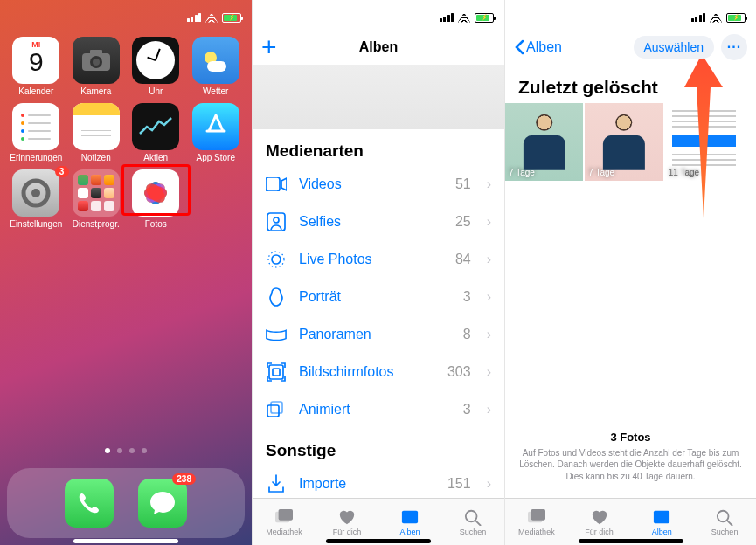 The height and width of the screenshot is (545, 756). I want to click on row-selfies: Selfies 25 ›, so click(378, 222).